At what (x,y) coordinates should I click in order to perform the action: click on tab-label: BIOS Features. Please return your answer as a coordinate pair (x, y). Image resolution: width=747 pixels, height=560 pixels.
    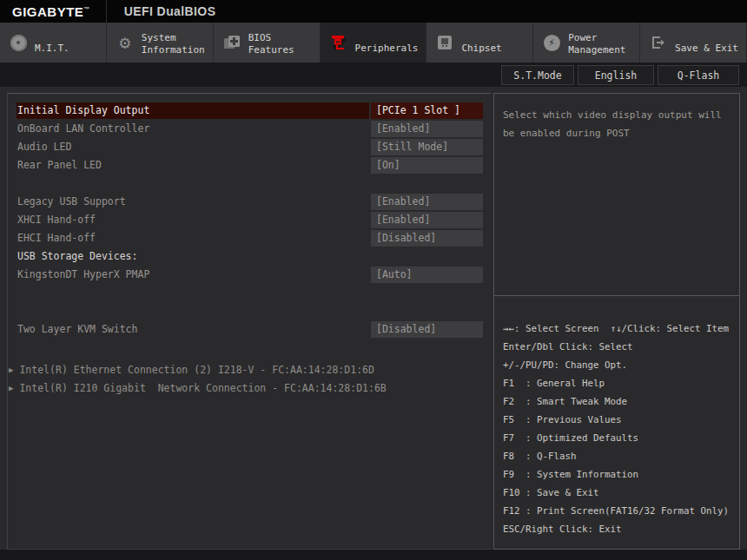
    Looking at the image, I should click on (281, 44).